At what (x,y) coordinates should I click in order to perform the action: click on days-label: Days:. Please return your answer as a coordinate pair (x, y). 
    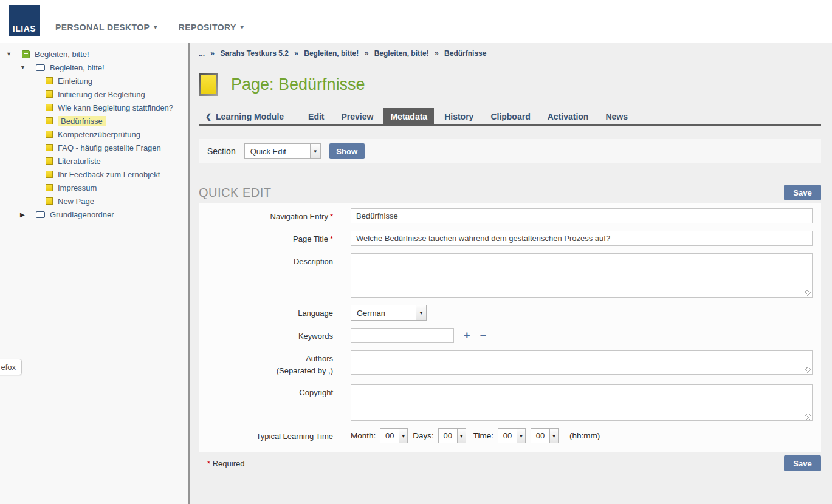
    Looking at the image, I should click on (423, 436).